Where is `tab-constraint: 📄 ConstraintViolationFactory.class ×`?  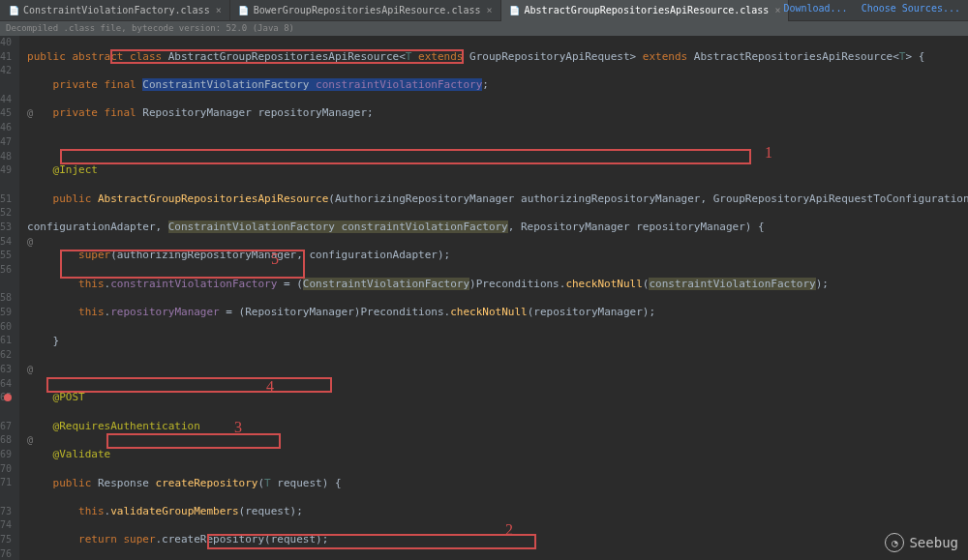 tab-constraint: 📄 ConstraintViolationFactory.class × is located at coordinates (115, 11).